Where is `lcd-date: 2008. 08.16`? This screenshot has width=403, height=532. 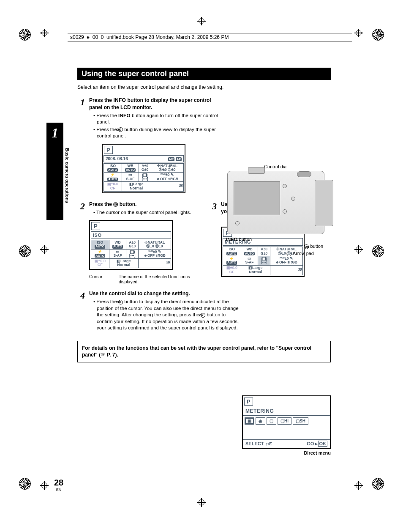
lcd-date: 2008. 08.16 is located at coordinates (117, 159).